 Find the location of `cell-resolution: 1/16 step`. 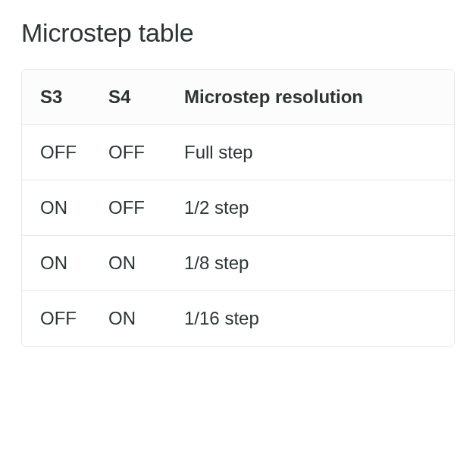

cell-resolution: 1/16 step is located at coordinates (310, 318).